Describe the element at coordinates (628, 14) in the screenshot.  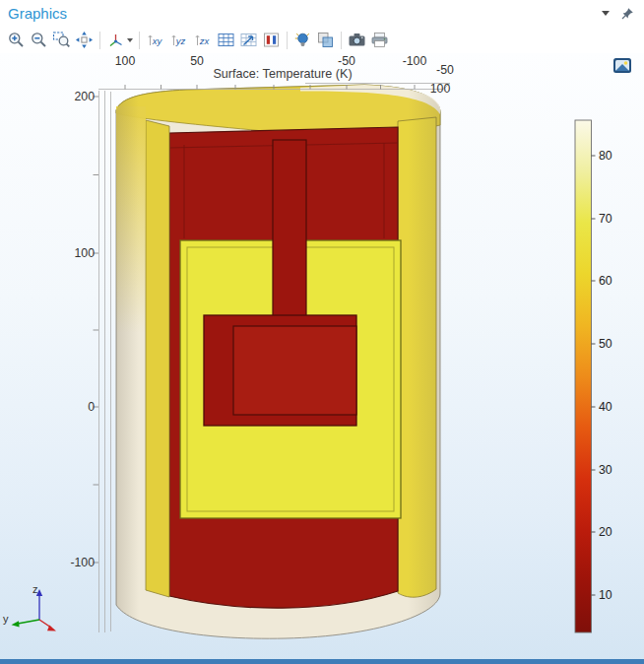
I see `pin-icon` at that location.